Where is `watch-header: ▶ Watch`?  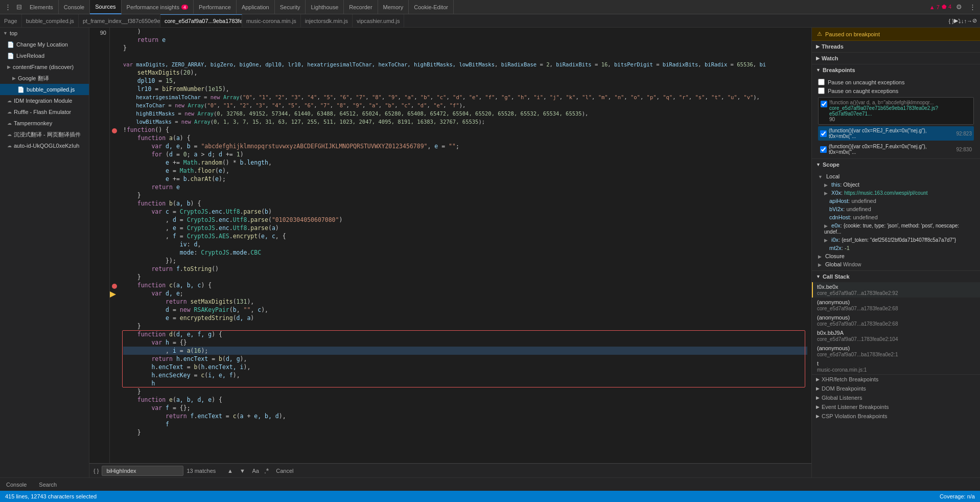 watch-header: ▶ Watch is located at coordinates (896, 58).